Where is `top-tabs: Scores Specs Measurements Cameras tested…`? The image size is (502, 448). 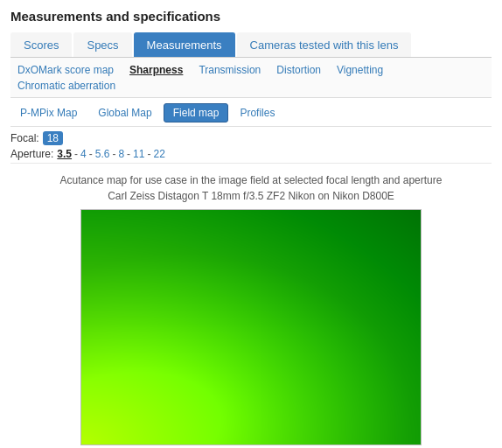
top-tabs: Scores Specs Measurements Cameras tested… is located at coordinates (251, 46).